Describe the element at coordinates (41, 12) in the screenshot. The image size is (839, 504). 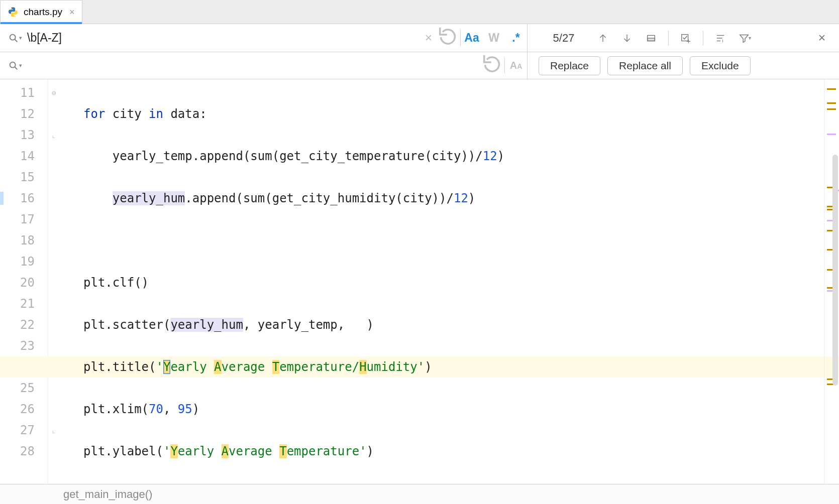
I see `file-tab: charts.py ×` at that location.